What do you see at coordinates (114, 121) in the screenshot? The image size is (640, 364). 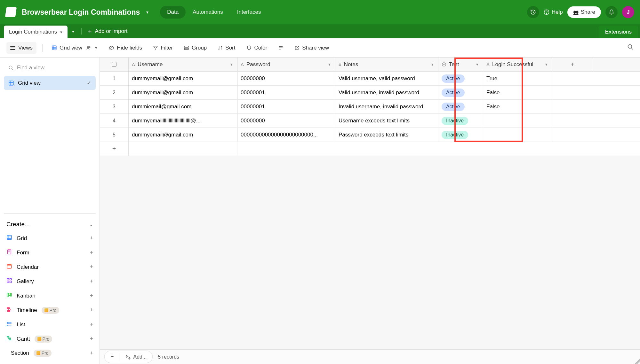 I see `row-number: 4` at bounding box center [114, 121].